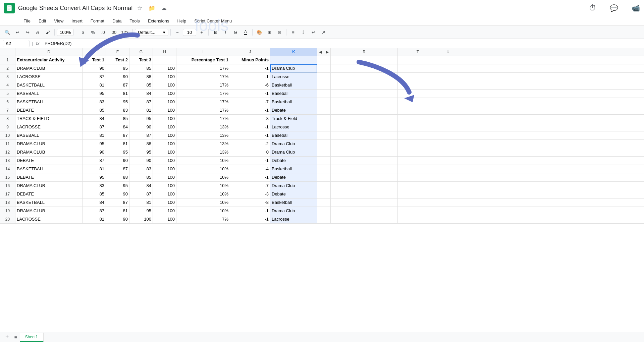 Image resolution: width=644 pixels, height=342 pixels. Describe the element at coordinates (364, 211) in the screenshot. I see `cell-r19` at that location.